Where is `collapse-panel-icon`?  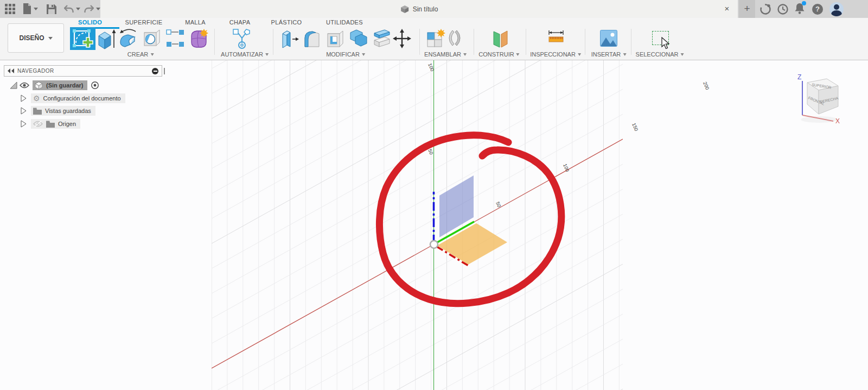
collapse-panel-icon is located at coordinates (11, 71).